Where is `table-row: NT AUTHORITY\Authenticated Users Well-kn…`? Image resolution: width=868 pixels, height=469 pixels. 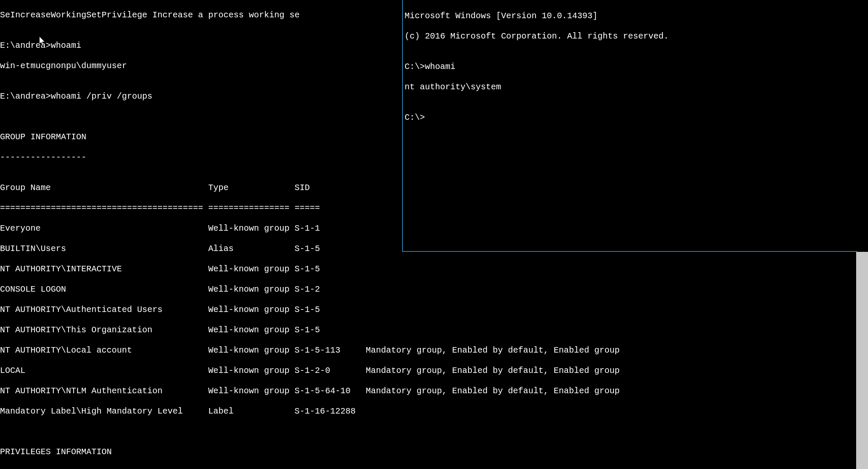 table-row: NT AUTHORITY\Authenticated Users Well-kn… is located at coordinates (434, 310).